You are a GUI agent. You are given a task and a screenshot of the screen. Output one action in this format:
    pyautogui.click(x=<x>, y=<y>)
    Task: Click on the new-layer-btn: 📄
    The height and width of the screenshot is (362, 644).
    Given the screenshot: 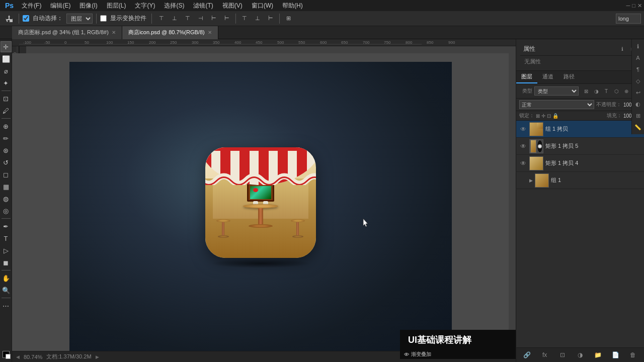 What is the action you would take?
    pyautogui.click(x=615, y=355)
    